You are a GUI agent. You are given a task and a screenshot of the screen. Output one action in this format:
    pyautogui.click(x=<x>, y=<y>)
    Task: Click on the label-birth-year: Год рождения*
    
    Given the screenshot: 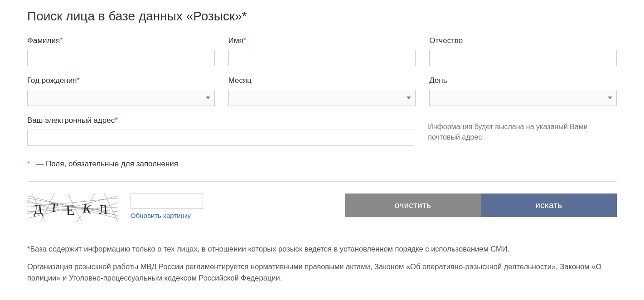 What is the action you would take?
    pyautogui.click(x=121, y=81)
    